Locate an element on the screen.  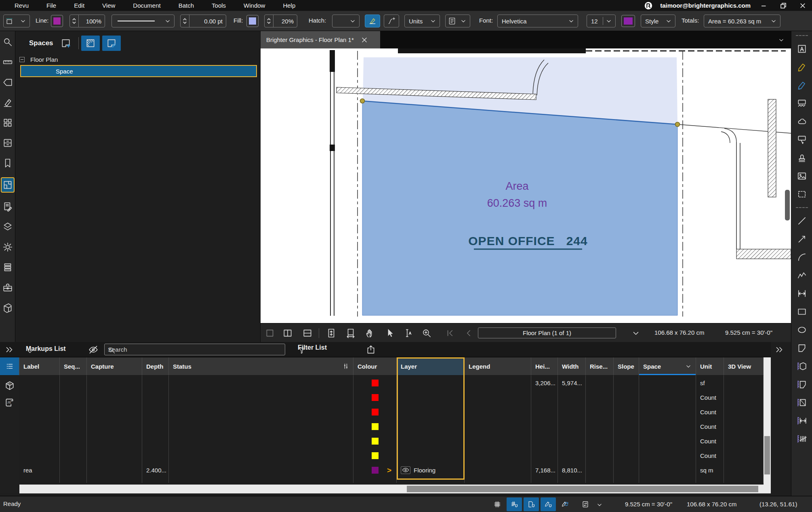
column-header-hei-: Hei... is located at coordinates (545, 367).